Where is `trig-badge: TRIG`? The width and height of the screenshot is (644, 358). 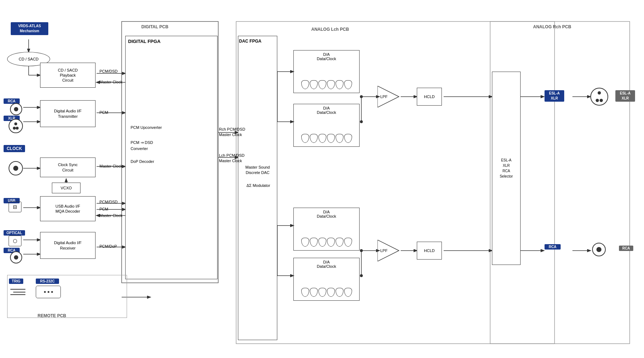
trig-badge: TRIG is located at coordinates (16, 281).